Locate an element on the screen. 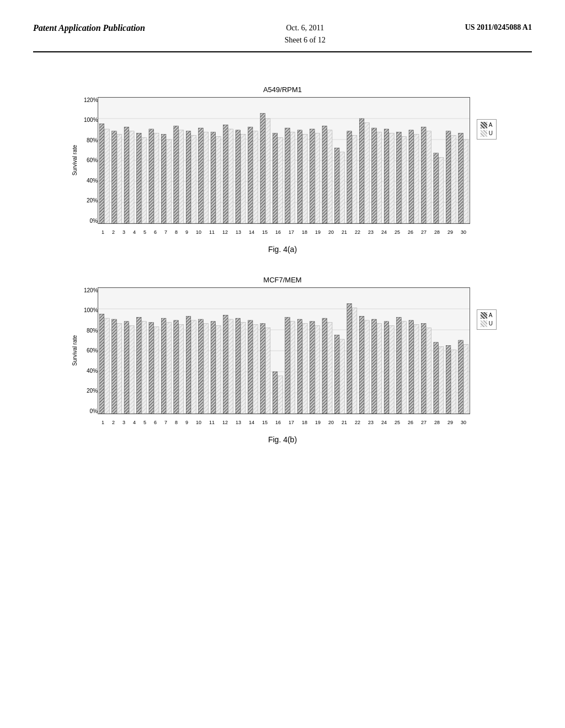  legend-b-a-box is located at coordinates (484, 315).